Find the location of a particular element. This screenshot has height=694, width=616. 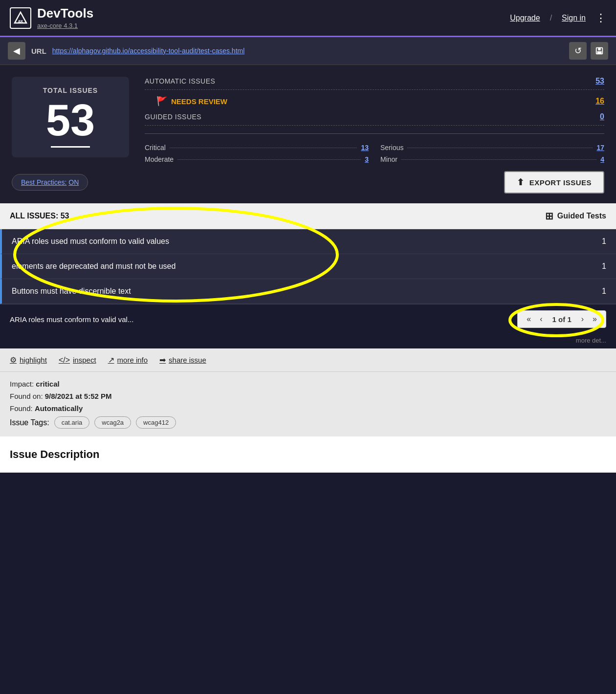

header-left: ax DevTools axe-core 4.3.1 is located at coordinates (52, 18).